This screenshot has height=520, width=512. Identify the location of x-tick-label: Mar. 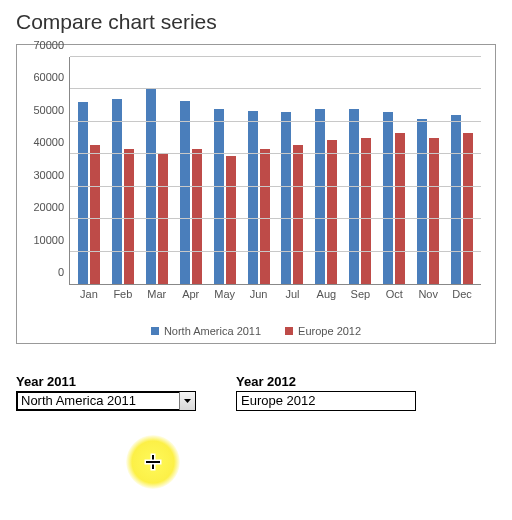
(156, 292).